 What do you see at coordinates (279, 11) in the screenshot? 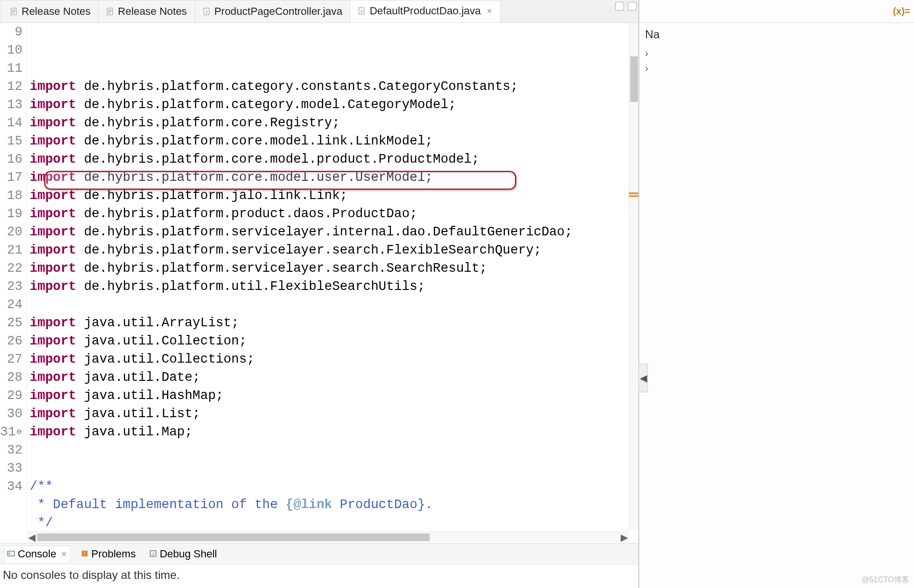
I see `tab-label: ProductPageController.java` at bounding box center [279, 11].